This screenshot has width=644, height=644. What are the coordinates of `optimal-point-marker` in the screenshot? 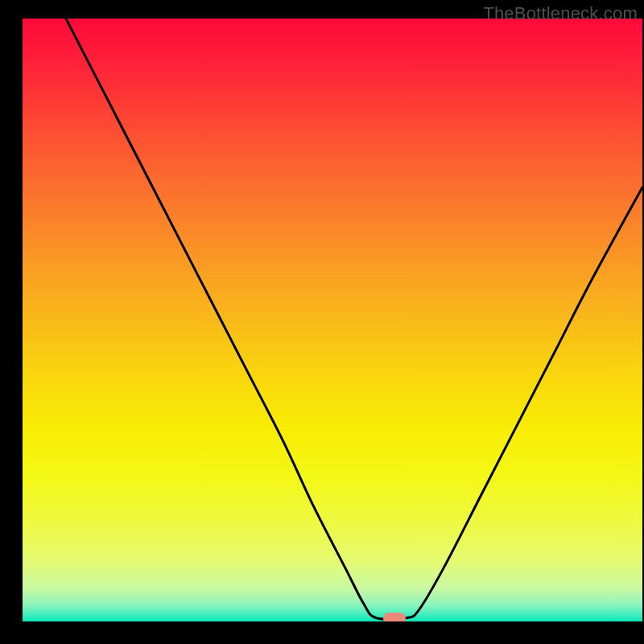 It's located at (394, 617).